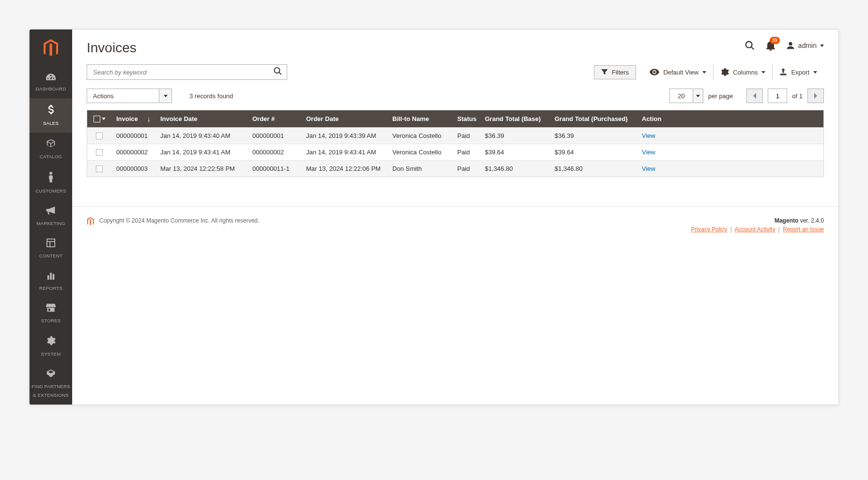  What do you see at coordinates (51, 255) in the screenshot?
I see `sidebar-item-label: CONTENT` at bounding box center [51, 255].